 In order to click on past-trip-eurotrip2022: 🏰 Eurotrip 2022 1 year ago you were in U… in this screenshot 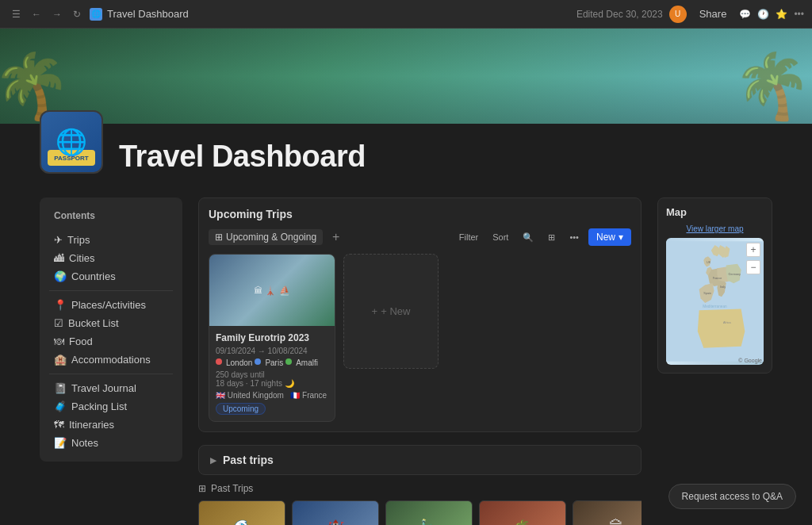, I will do `click(335, 512)`.